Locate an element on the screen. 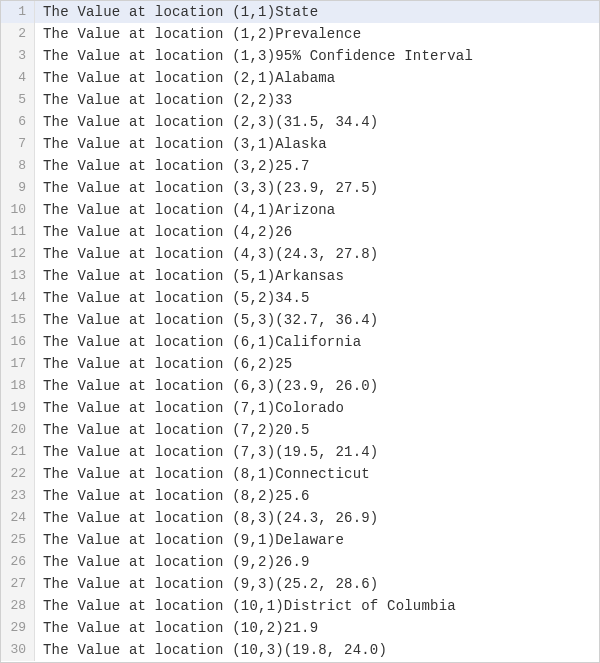  line-number: 2 is located at coordinates (18, 34).